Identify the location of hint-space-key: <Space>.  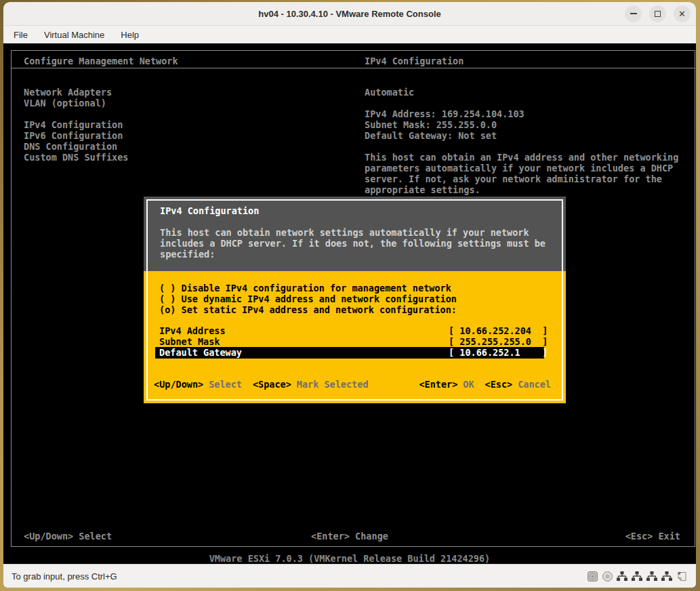
(272, 384).